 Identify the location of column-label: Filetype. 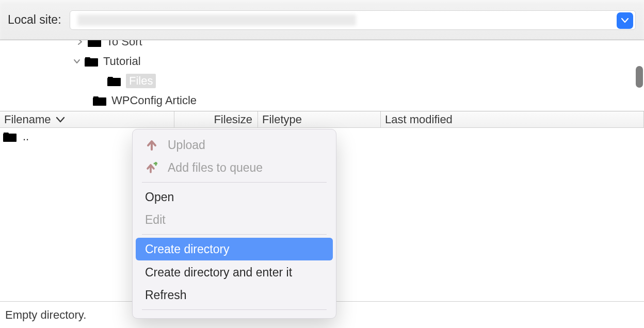
(282, 120).